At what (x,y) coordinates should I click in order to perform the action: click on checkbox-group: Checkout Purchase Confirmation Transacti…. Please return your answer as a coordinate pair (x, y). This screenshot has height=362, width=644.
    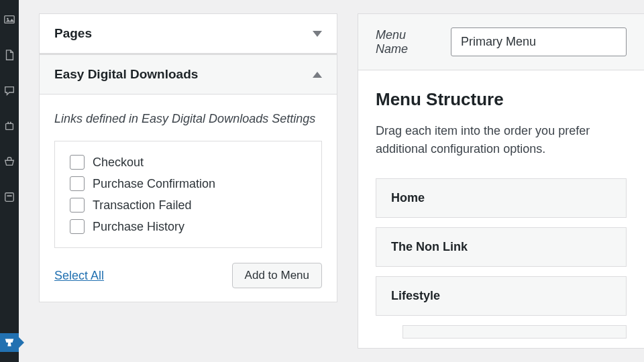
    Looking at the image, I should click on (188, 194).